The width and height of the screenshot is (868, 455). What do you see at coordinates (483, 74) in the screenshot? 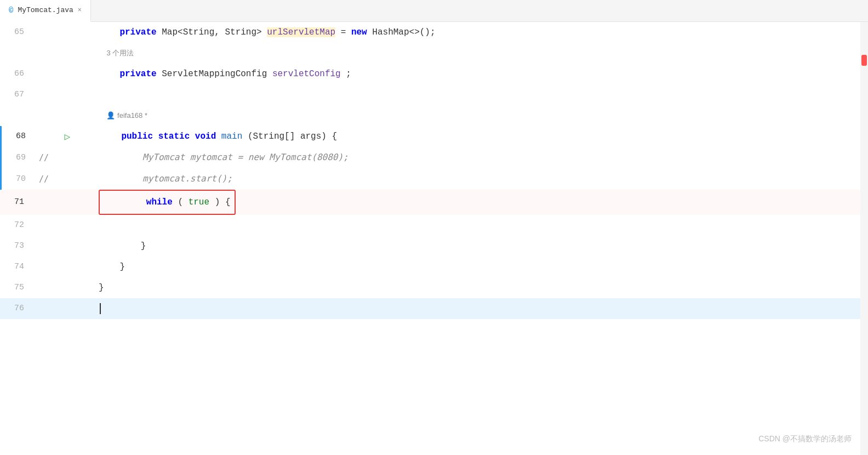
I see `line-code-66: private ServletMappingConfig servletConf…` at bounding box center [483, 74].